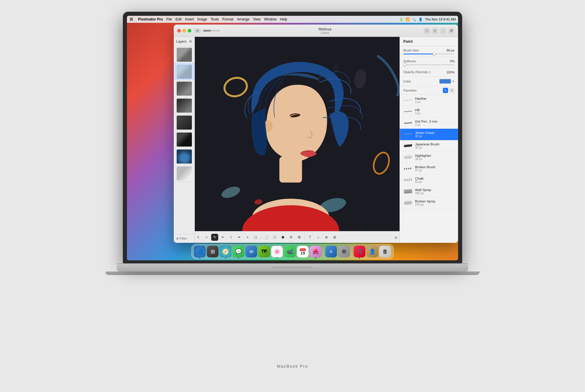 This screenshot has width=585, height=392. Describe the element at coordinates (200, 252) in the screenshot. I see `dock-finder: 🔵` at that location.